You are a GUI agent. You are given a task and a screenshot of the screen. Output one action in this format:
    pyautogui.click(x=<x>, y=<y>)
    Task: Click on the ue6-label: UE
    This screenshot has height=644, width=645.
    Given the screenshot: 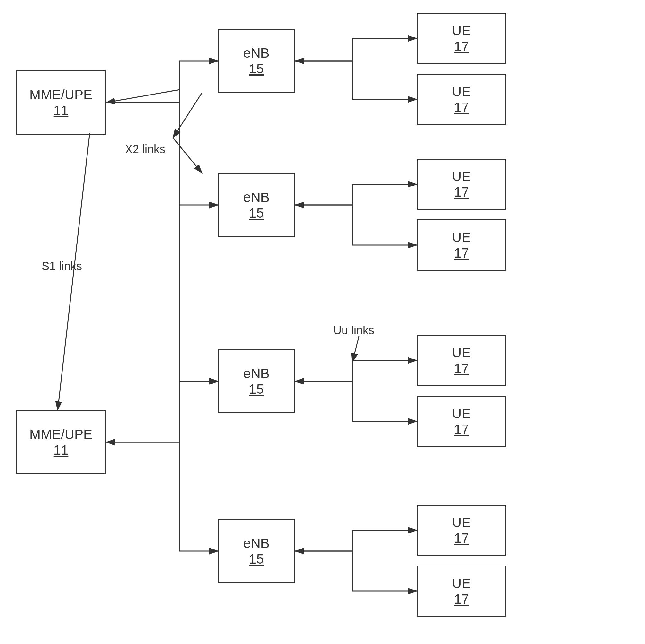 What is the action you would take?
    pyautogui.click(x=461, y=414)
    